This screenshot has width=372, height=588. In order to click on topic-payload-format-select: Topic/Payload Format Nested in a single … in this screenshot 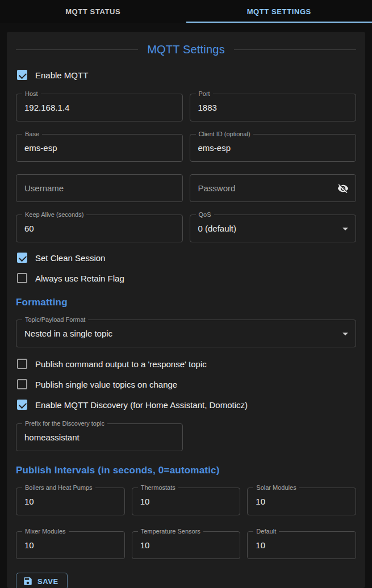, I will do `click(186, 334)`.